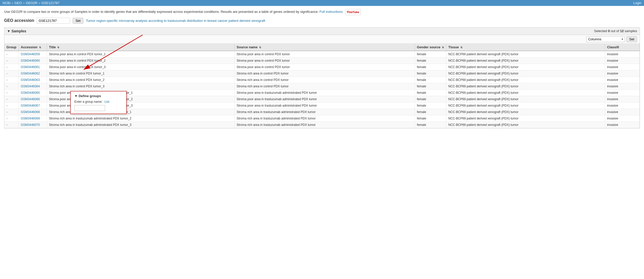 The height and width of the screenshot is (279, 644). What do you see at coordinates (141, 54) in the screenshot?
I see `cell-title: Stroma poor area in control PDX tumor_1` at bounding box center [141, 54].